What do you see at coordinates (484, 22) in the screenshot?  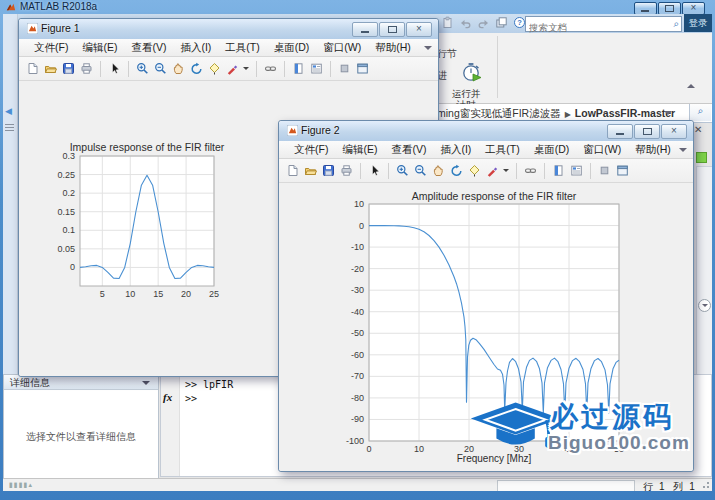 I see `redo-icon` at bounding box center [484, 22].